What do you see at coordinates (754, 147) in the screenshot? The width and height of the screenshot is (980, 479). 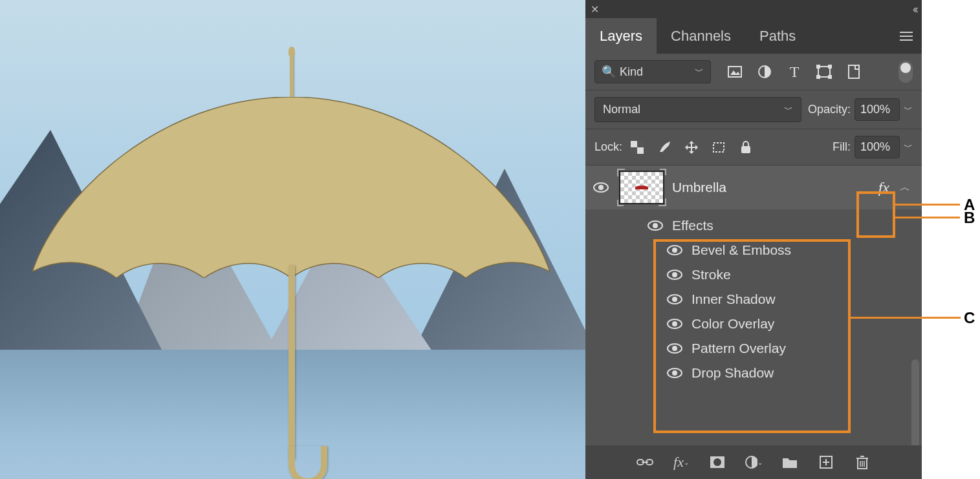 I see `lock-row: Lock: Fill: 100% ﹀` at bounding box center [754, 147].